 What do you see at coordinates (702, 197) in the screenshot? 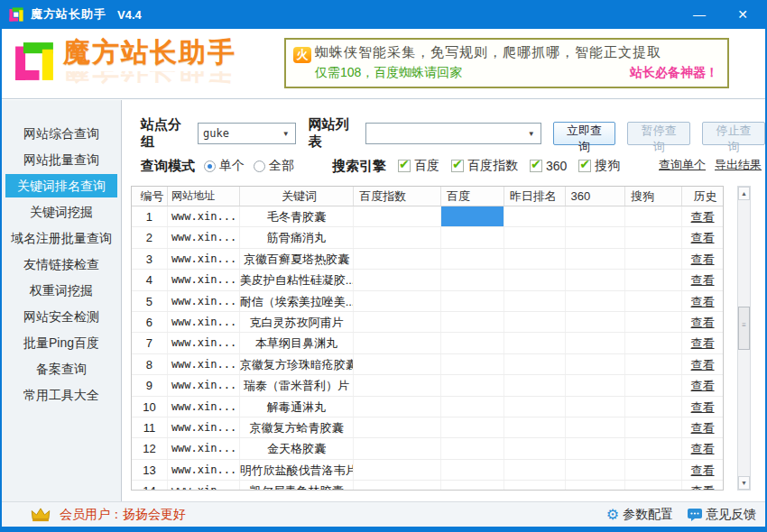
I see `column-header: 历史` at bounding box center [702, 197].